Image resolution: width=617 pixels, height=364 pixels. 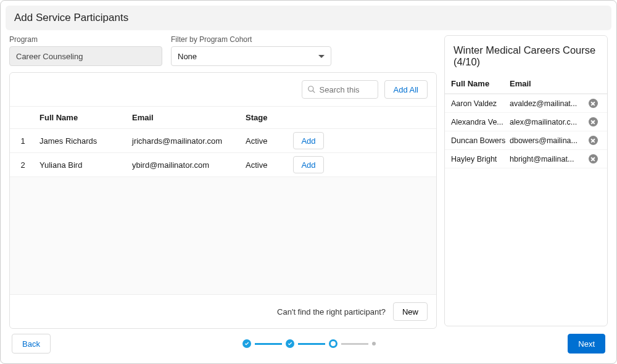 I want to click on step-current-icon, so click(x=333, y=344).